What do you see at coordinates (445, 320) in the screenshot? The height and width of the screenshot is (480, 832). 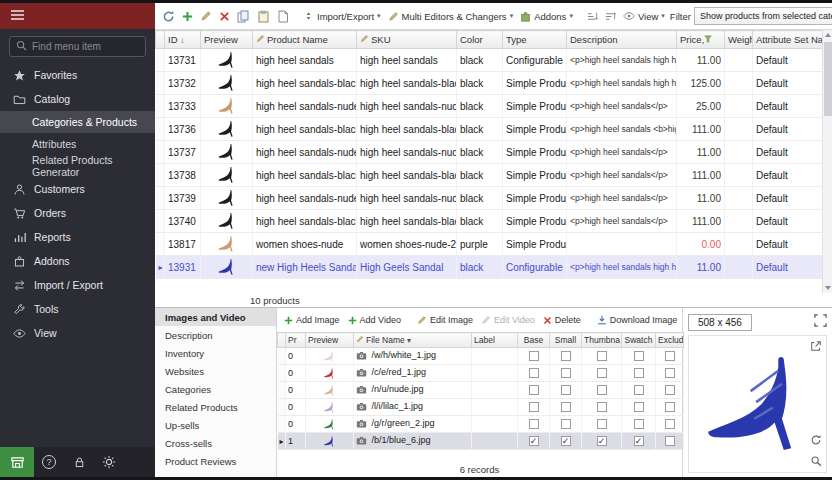 I see `edit-image-button: Edit Image` at bounding box center [445, 320].